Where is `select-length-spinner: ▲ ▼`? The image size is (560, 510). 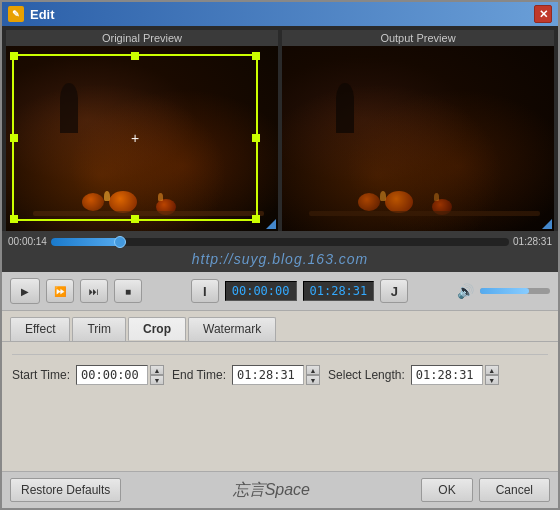
select-length-spinner: ▲ ▼ is located at coordinates (492, 375).